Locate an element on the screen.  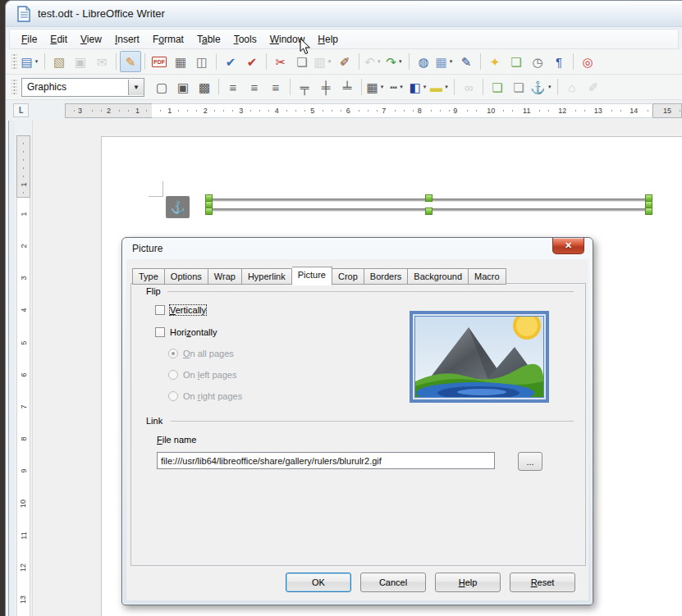
hyperlink-icon: ◍ is located at coordinates (423, 62).